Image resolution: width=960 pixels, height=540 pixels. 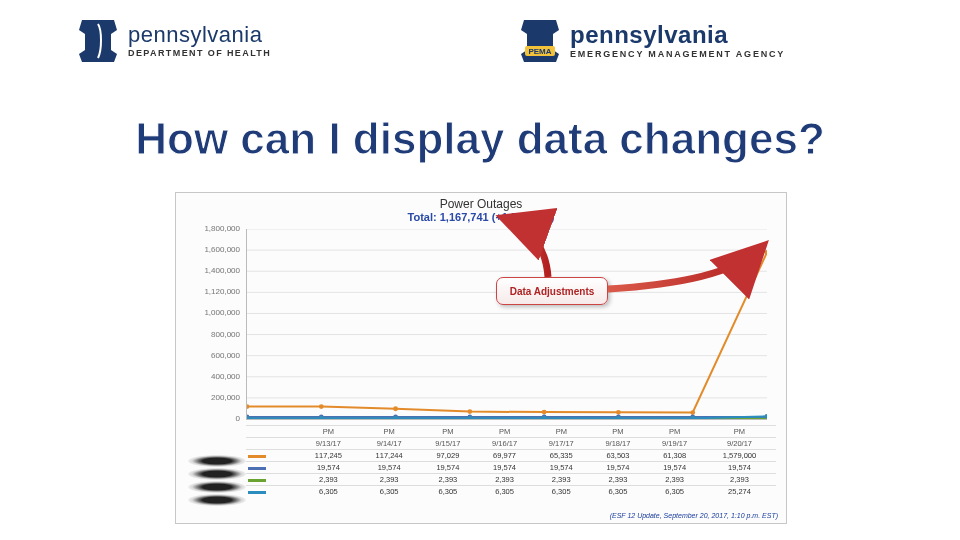 I want to click on chart-subtitle: Total: 1,167,741 (+1,527,061), so click(x=481, y=217).